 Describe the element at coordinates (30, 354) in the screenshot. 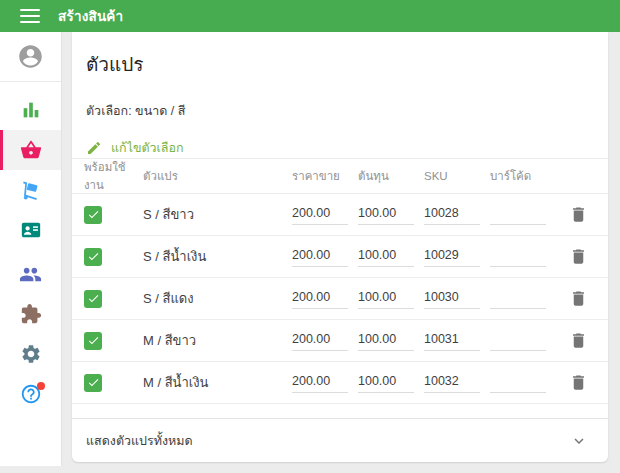

I see `sidebar-item-settings` at that location.